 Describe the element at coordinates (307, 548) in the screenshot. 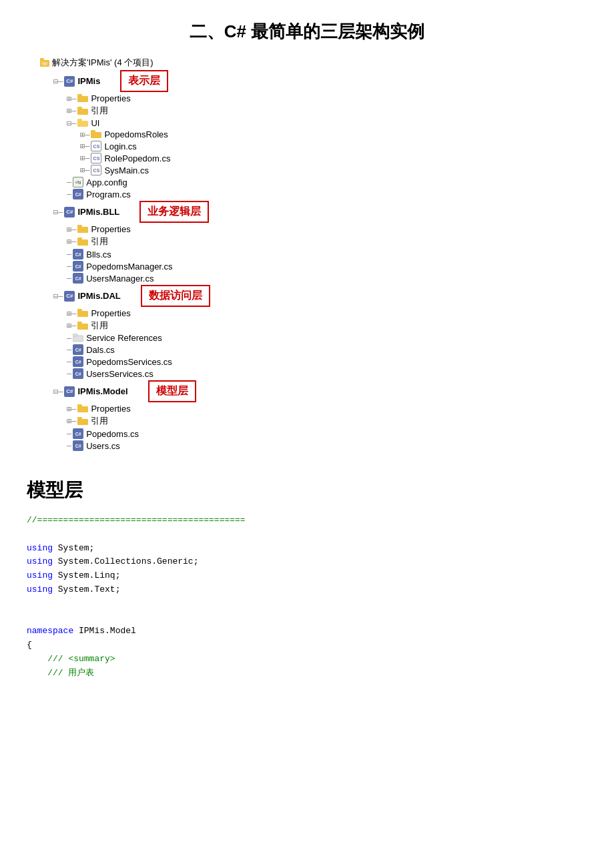

I see `code-line-using1: using System;` at that location.